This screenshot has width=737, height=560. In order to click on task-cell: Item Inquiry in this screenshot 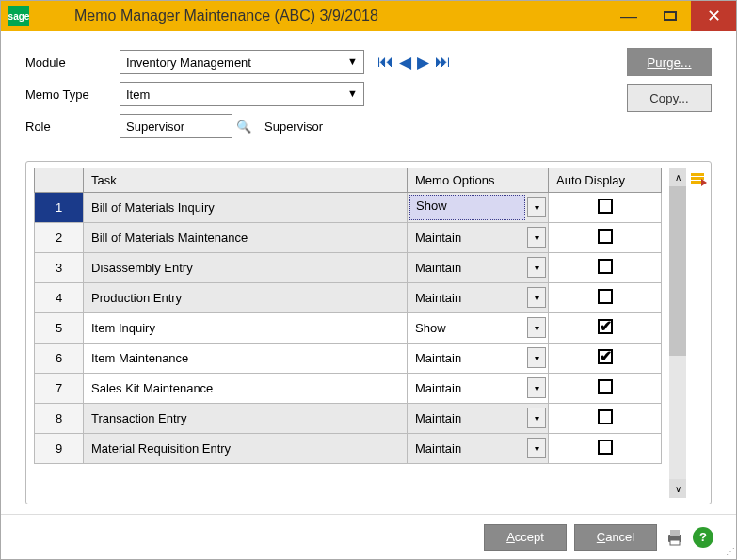, I will do `click(246, 328)`.